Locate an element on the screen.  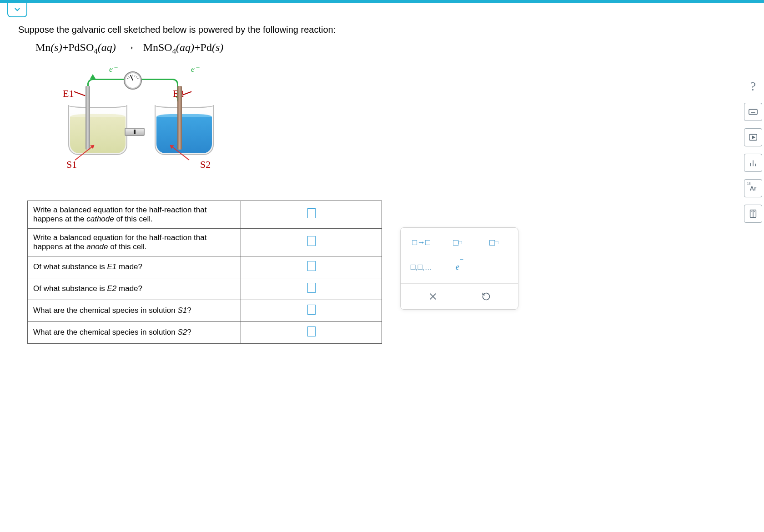
solution-label-s1: S1 is located at coordinates (72, 165).